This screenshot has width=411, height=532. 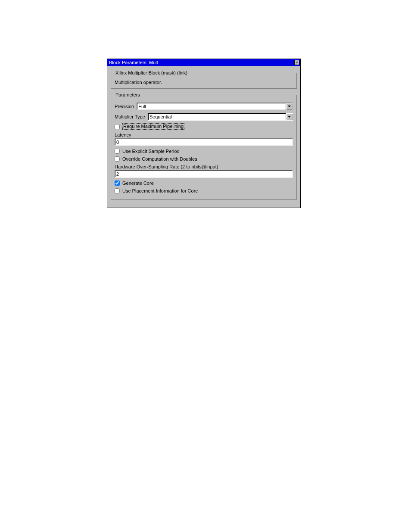 What do you see at coordinates (204, 79) in the screenshot?
I see `header-groupbox: Xilinx Multiplier Block (mask) (link) Mu…` at bounding box center [204, 79].